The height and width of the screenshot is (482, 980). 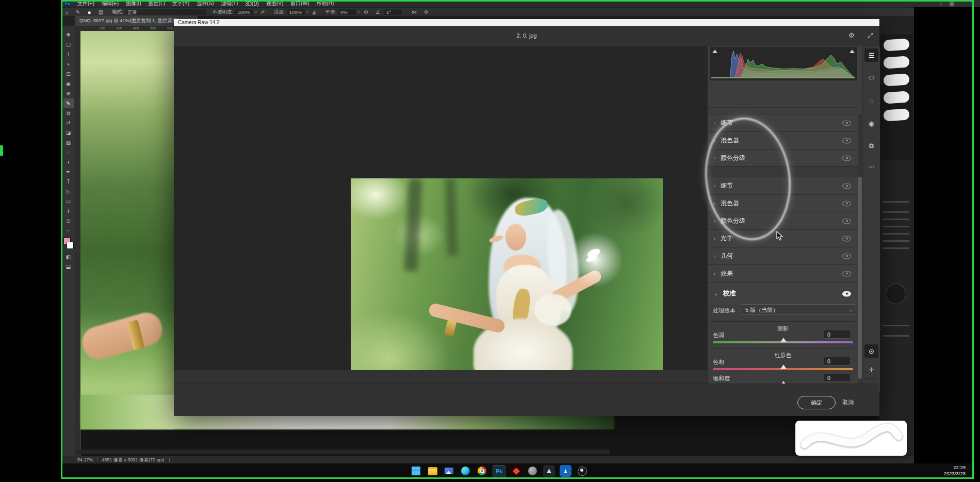 What do you see at coordinates (872, 101) in the screenshot?
I see `masking-tab: ◌` at bounding box center [872, 101].